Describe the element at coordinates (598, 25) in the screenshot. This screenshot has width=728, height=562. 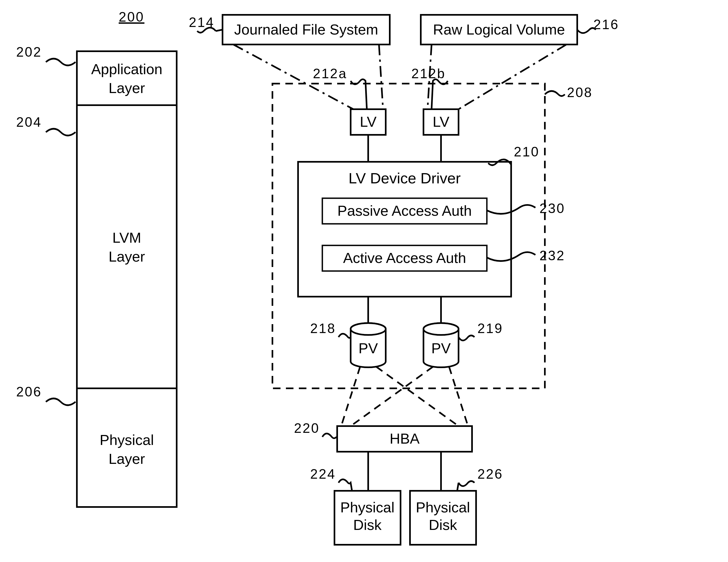
I see `ref-lead-216: 216` at that location.